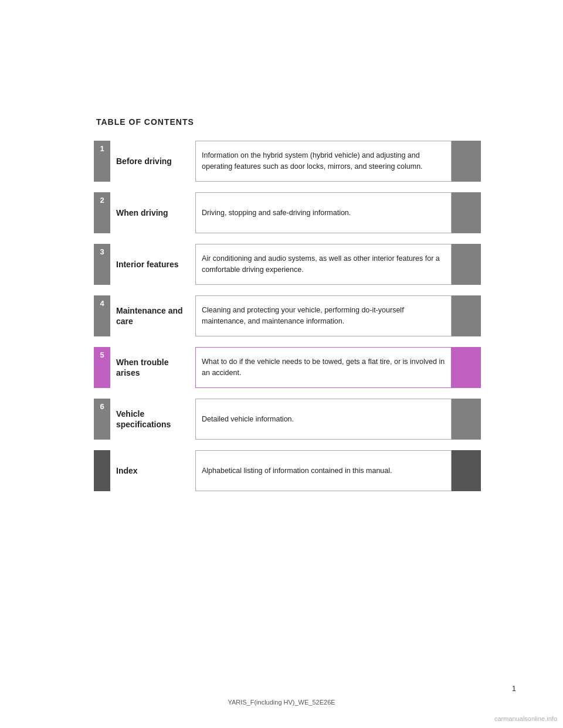  I want to click on toc-title-6: Vehicle specifications, so click(152, 419).